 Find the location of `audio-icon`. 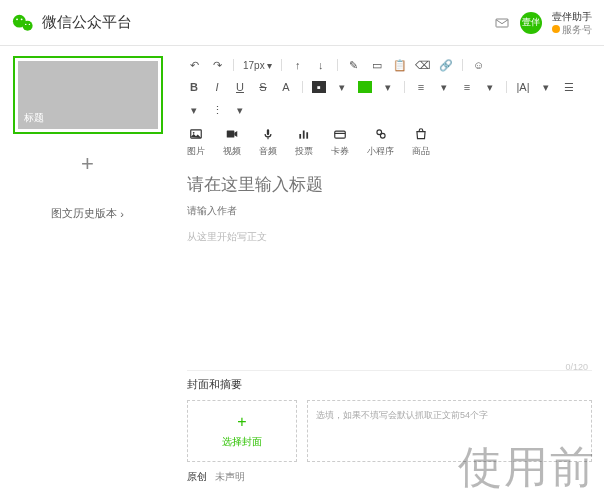

audio-icon is located at coordinates (268, 134).